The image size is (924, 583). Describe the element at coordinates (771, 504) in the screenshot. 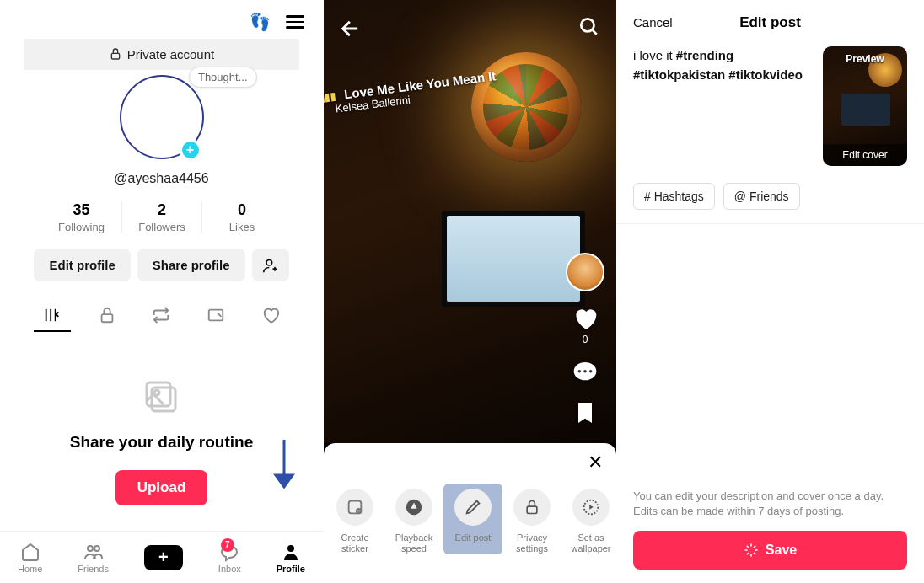

I see `edit-note: You can edit your description and cover …` at that location.